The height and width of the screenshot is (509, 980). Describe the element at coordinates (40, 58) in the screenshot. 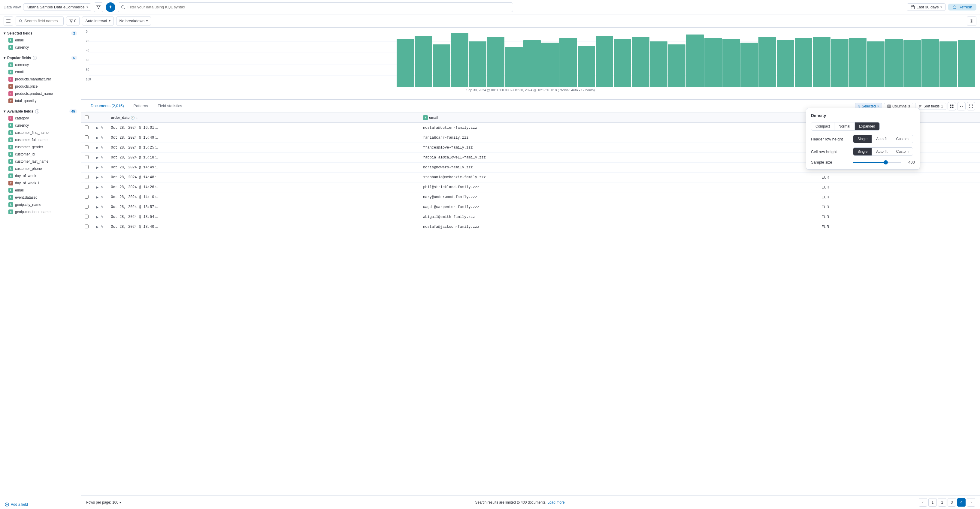

I see `popular-fields-header: ▾ Popular fields i 6` at that location.